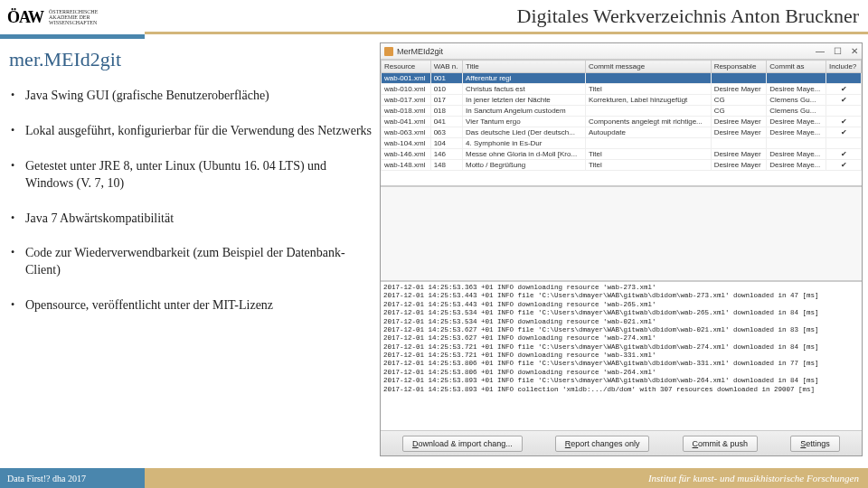 The width and height of the screenshot is (868, 488). What do you see at coordinates (647, 100) in the screenshot?
I see `table-cell: Korrekturen, Label hinzugefügt` at bounding box center [647, 100].